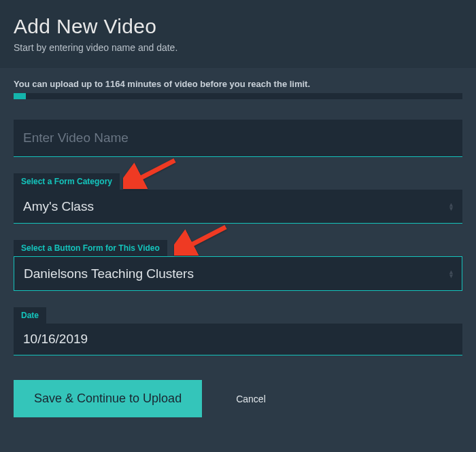  Describe the element at coordinates (107, 398) in the screenshot. I see `save-continue-button: Save & Continue to Upload` at that location.